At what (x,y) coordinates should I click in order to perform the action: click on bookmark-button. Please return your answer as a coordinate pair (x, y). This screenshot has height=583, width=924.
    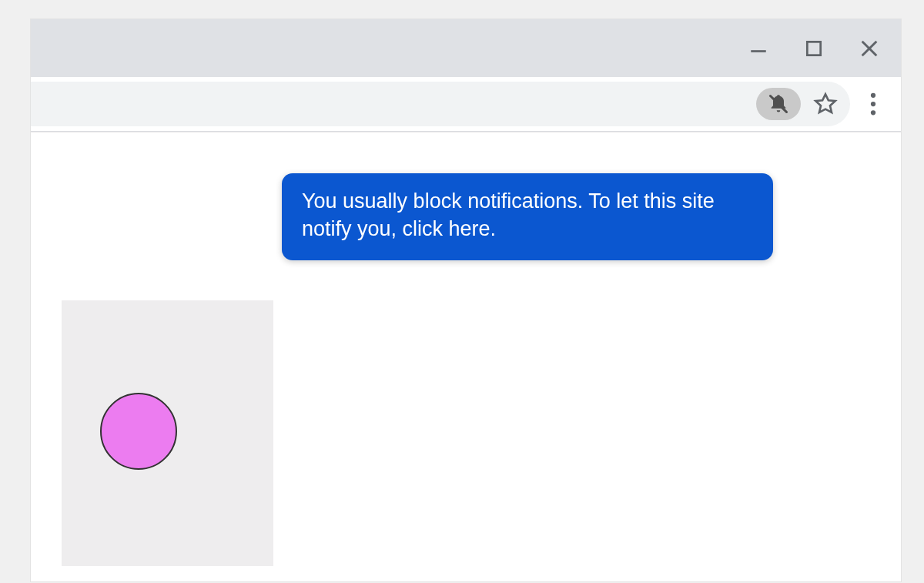
    Looking at the image, I should click on (825, 104).